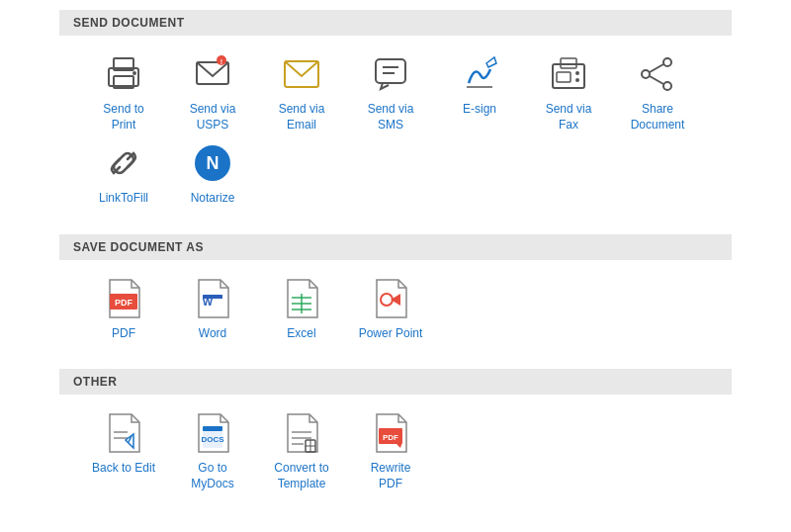  Describe the element at coordinates (213, 334) in the screenshot. I see `word-label: Word` at that location.